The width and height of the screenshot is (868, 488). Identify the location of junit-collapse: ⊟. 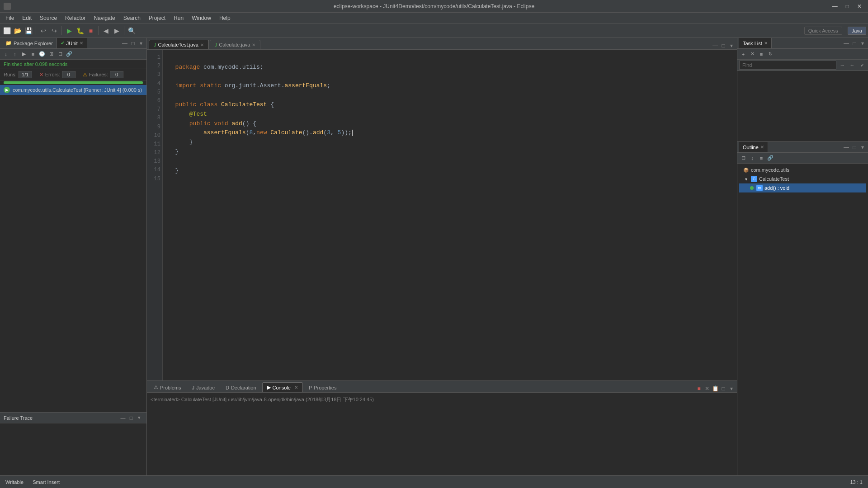
(60, 54).